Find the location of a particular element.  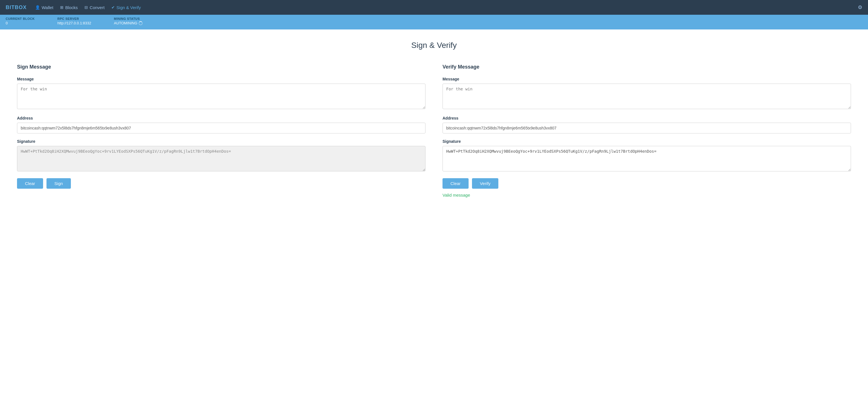

verify-message-label: Message is located at coordinates (647, 79).